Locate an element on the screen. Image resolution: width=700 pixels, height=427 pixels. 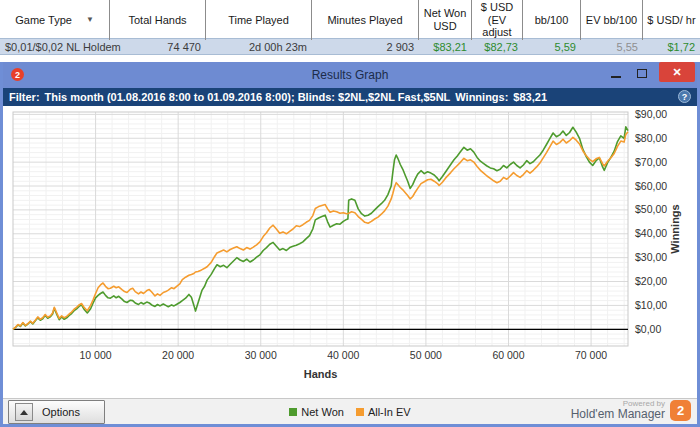
column-header-label: Game Type is located at coordinates (44, 20).